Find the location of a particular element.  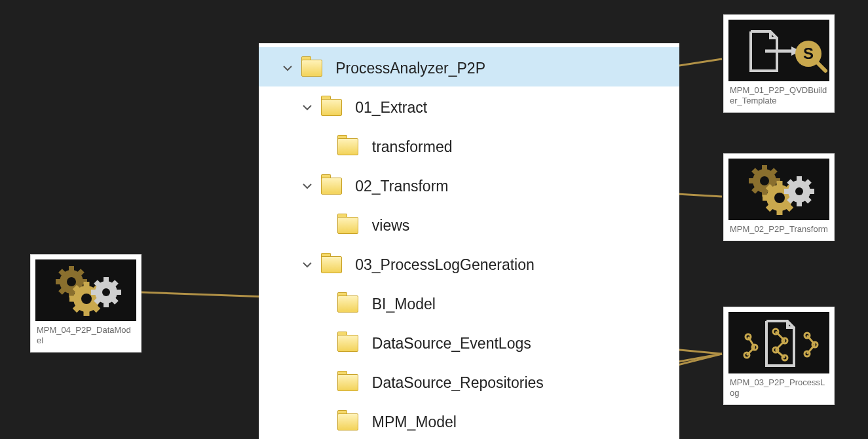

folder-label: DataSource_EventLogs is located at coordinates (452, 343).